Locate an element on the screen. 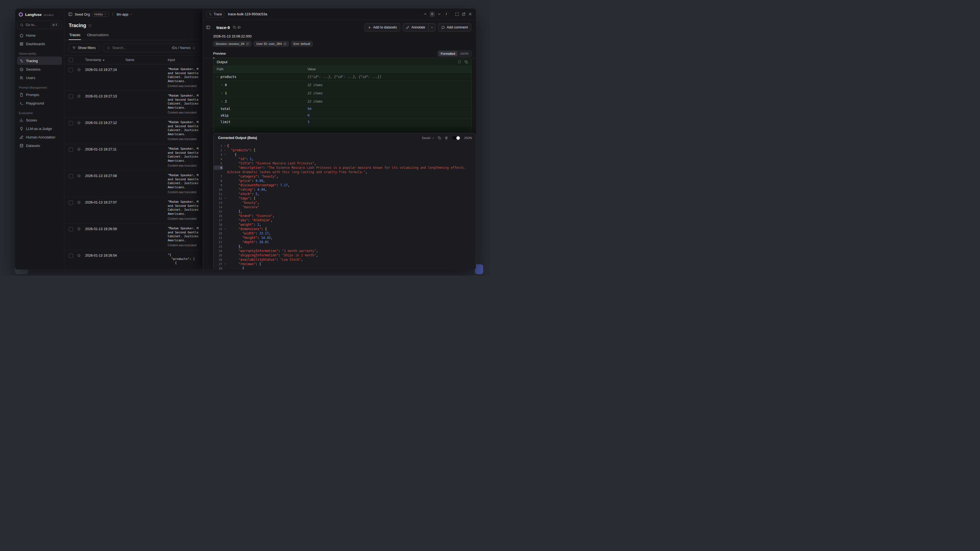 The width and height of the screenshot is (980, 551). annotate-button: Annotate is located at coordinates (415, 27).